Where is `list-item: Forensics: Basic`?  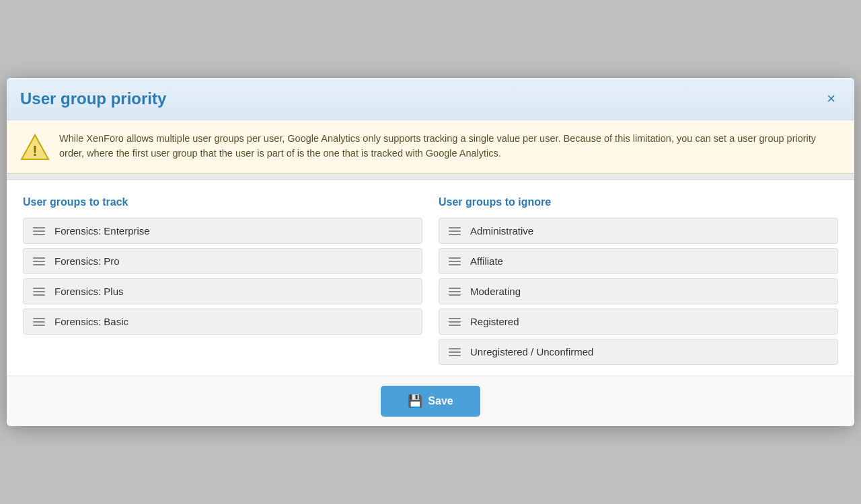 list-item: Forensics: Basic is located at coordinates (223, 321).